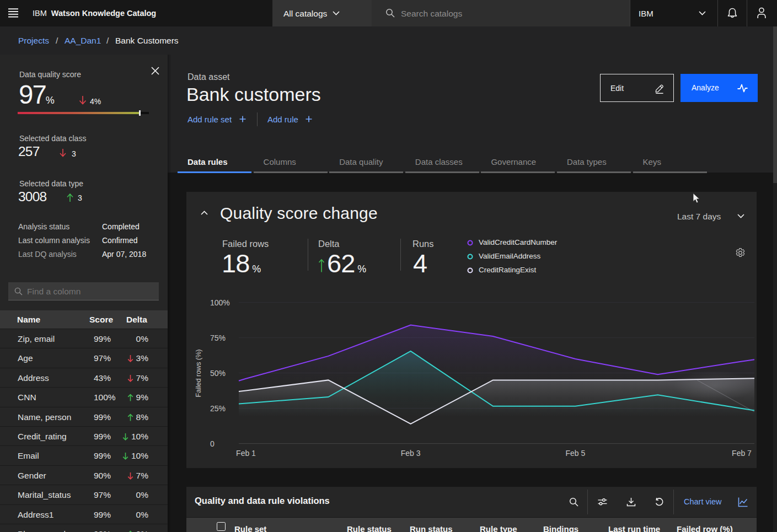  Describe the element at coordinates (218, 409) in the screenshot. I see `svg-text: 25%` at that location.